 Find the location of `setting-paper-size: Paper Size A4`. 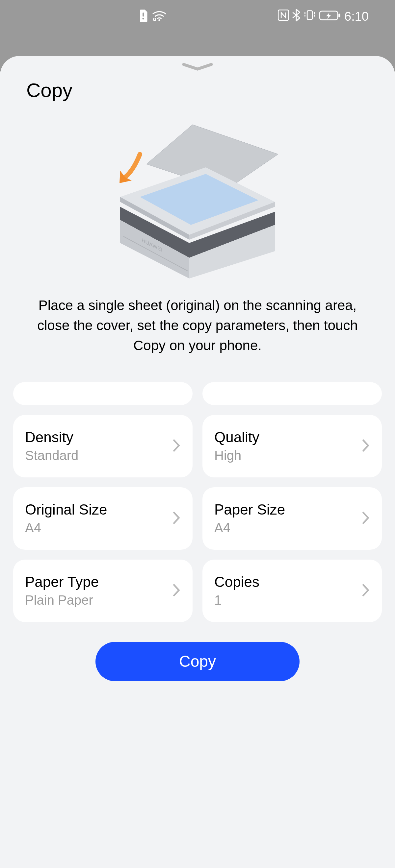

setting-paper-size: Paper Size A4 is located at coordinates (292, 518).